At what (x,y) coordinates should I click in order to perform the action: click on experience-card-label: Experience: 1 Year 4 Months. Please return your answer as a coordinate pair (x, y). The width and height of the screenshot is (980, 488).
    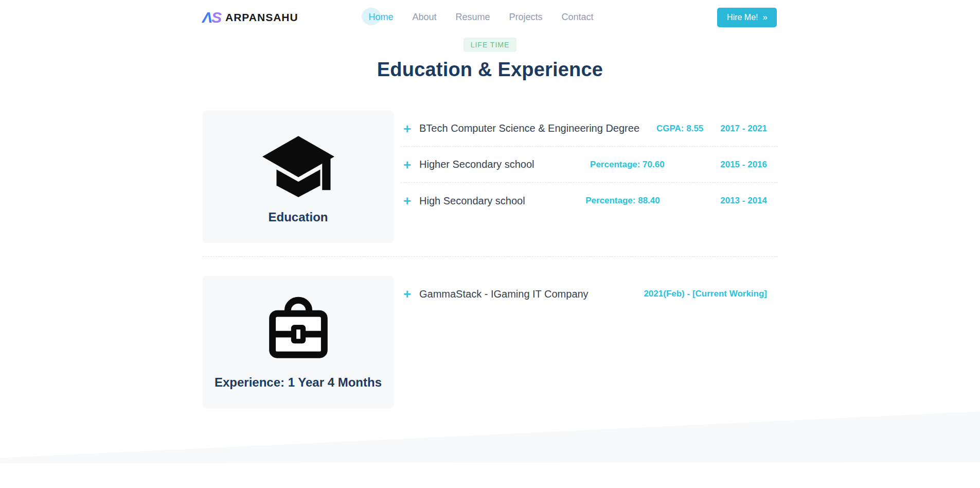
    Looking at the image, I should click on (298, 382).